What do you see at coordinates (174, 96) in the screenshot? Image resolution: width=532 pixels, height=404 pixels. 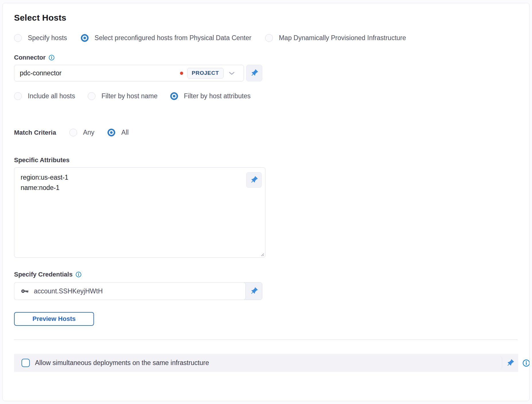 I see `radio-filter-host-attributes` at bounding box center [174, 96].